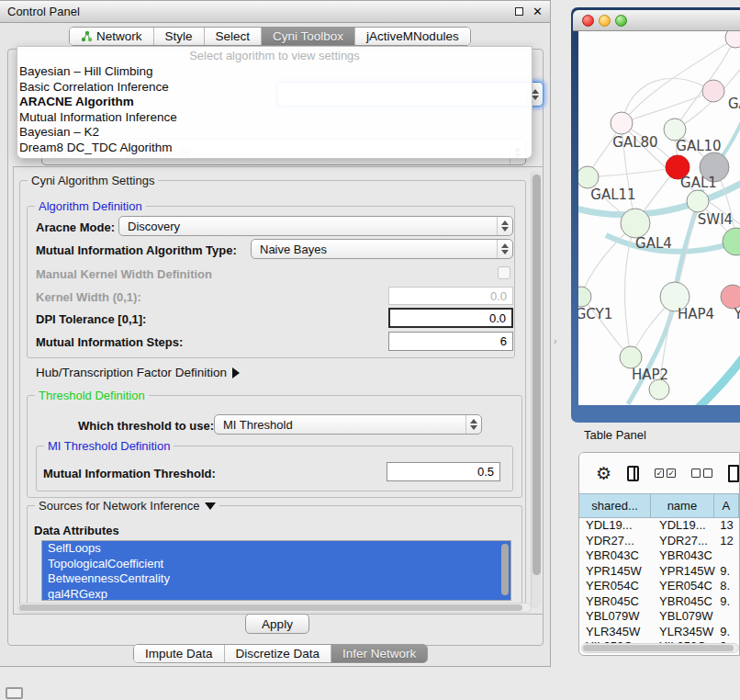  Describe the element at coordinates (665, 473) in the screenshot. I see `select-all-columns-icon: ✓✓` at that location.